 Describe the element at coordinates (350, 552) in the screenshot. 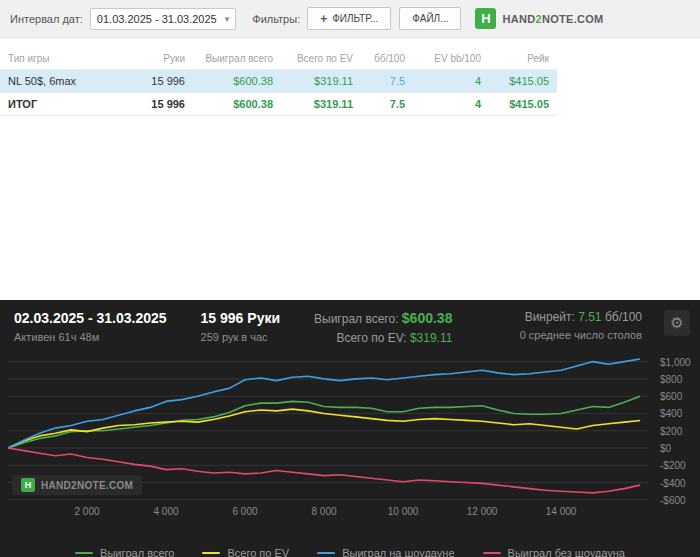

I see `chart-legend: Выиграл всегоВсего по EVВыиграл на шоуда…` at that location.